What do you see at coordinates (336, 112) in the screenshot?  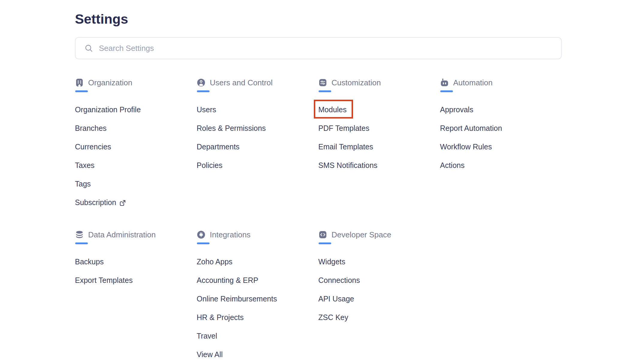 I see `link-modules: Modules` at bounding box center [336, 112].